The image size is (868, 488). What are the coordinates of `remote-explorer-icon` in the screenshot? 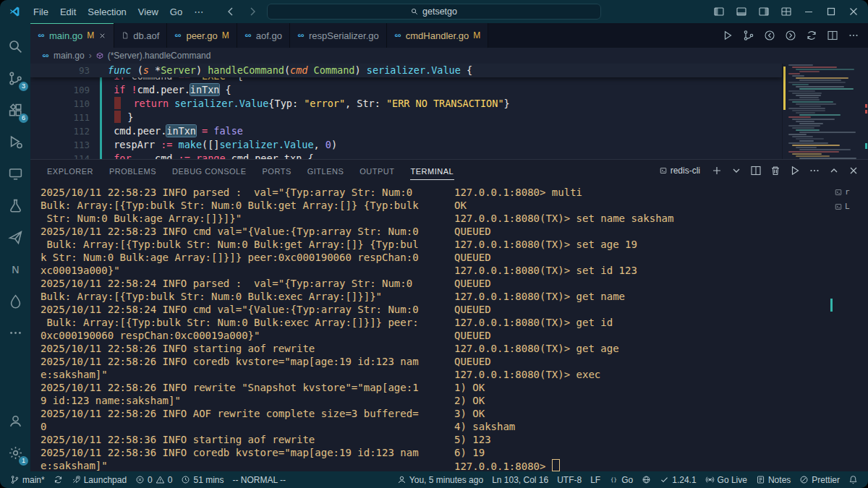 It's located at (15, 174).